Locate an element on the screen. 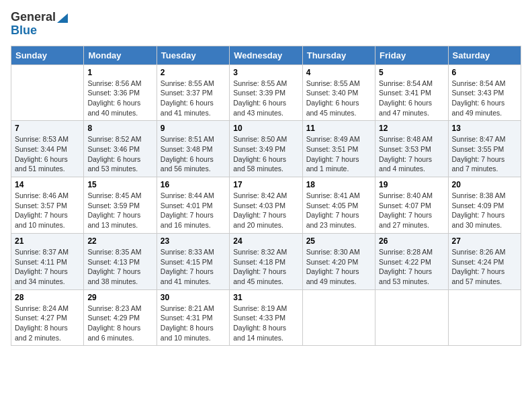  day-info: Sunrise: 8:52 AM Sunset: 3:46 PM Dayligh… is located at coordinates (120, 154).